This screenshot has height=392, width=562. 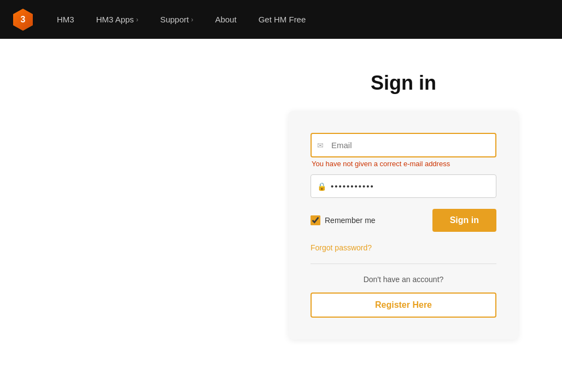 What do you see at coordinates (281, 20) in the screenshot?
I see `navbar: 3 HM3 HM3 Apps › Support › About` at bounding box center [281, 20].